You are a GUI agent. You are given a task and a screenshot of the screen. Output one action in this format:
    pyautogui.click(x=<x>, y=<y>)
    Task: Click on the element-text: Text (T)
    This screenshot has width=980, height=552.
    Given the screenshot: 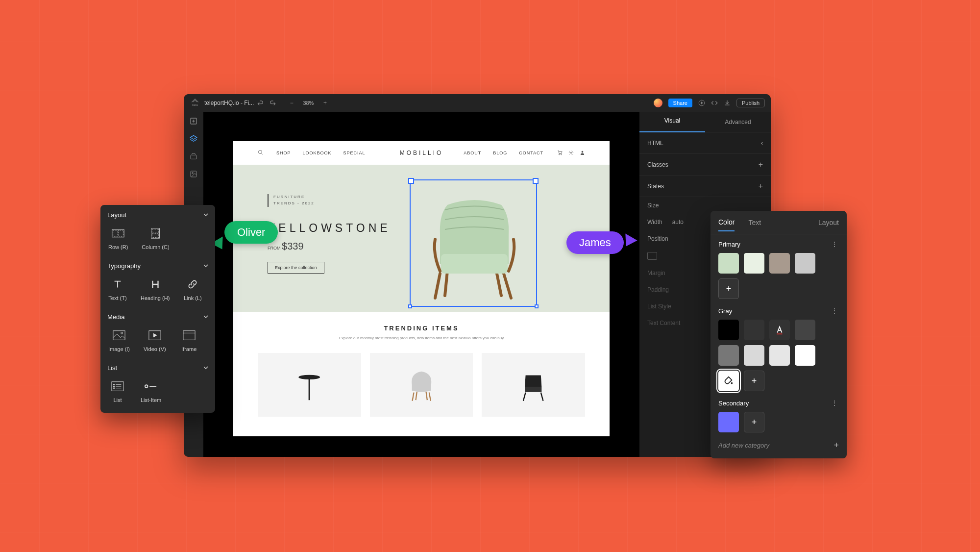 What is the action you would take?
    pyautogui.click(x=118, y=289)
    